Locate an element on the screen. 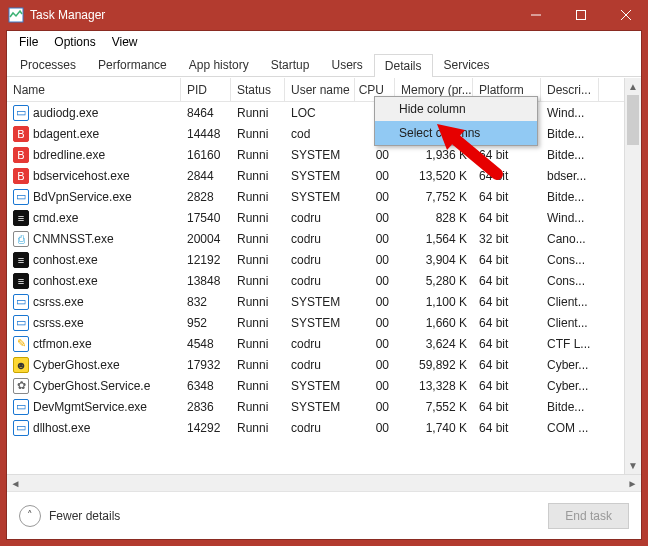 The image size is (648, 546). table-row: Bbdagent.exe14448Runnicod8 K64 bitBitde.… is located at coordinates (324, 134).